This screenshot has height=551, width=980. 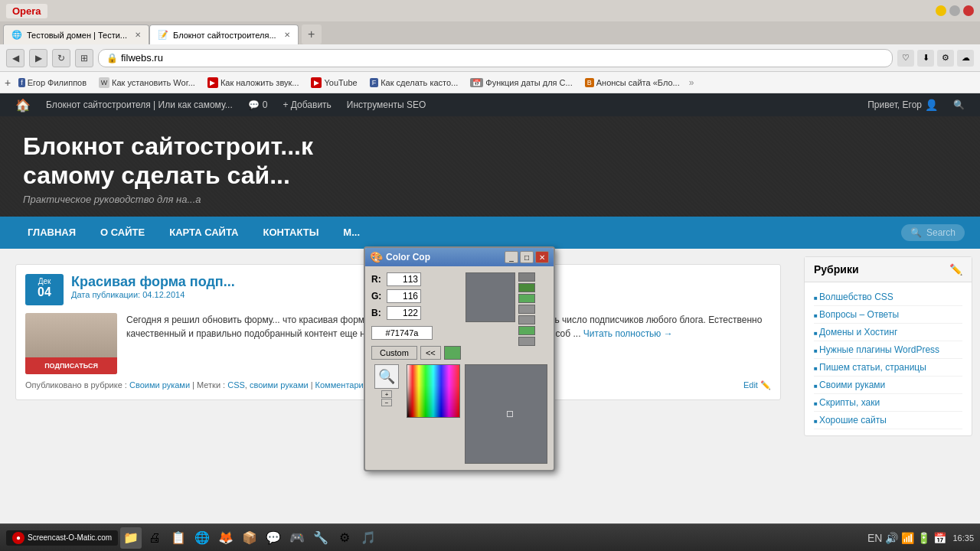 What do you see at coordinates (77, 34) in the screenshot?
I see `tab-1: 🌐 Тестовый домен | Тести... ✕` at bounding box center [77, 34].